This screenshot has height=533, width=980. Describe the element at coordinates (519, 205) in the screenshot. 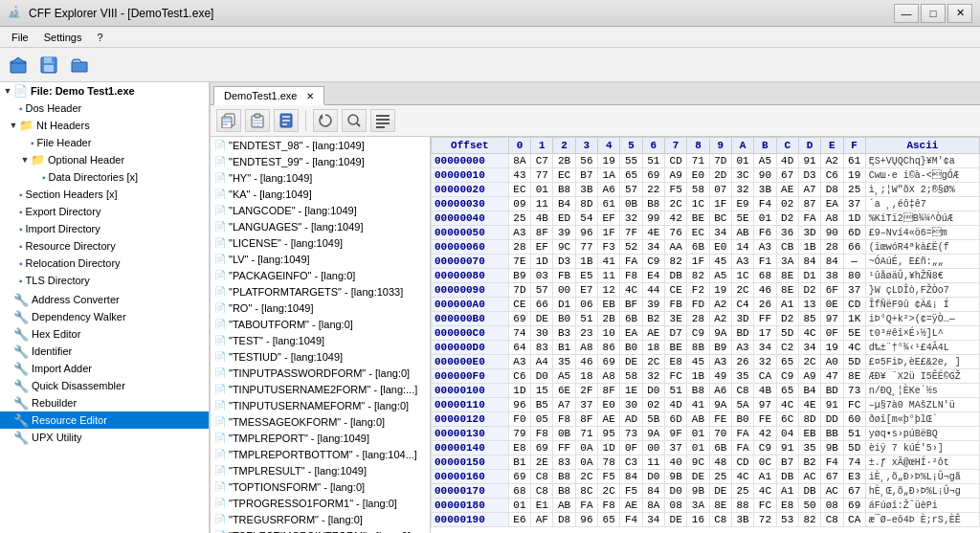

I see `hex-byte: 09` at that location.